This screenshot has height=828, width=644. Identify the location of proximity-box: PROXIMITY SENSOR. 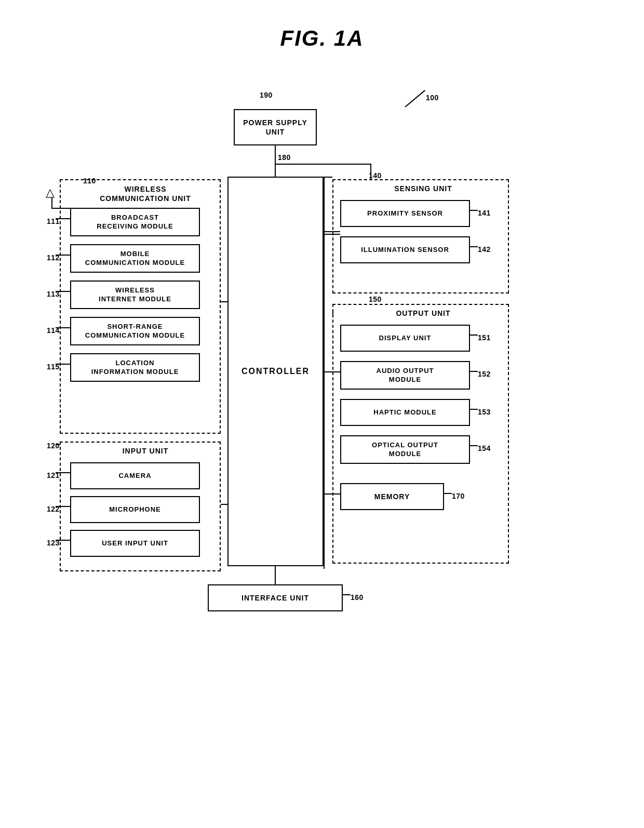
(405, 213).